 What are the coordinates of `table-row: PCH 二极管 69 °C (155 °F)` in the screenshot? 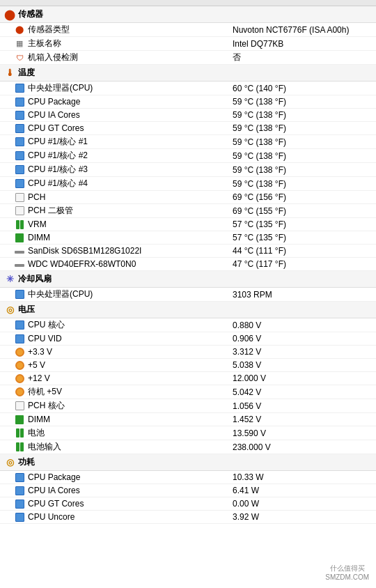 It's located at (188, 211).